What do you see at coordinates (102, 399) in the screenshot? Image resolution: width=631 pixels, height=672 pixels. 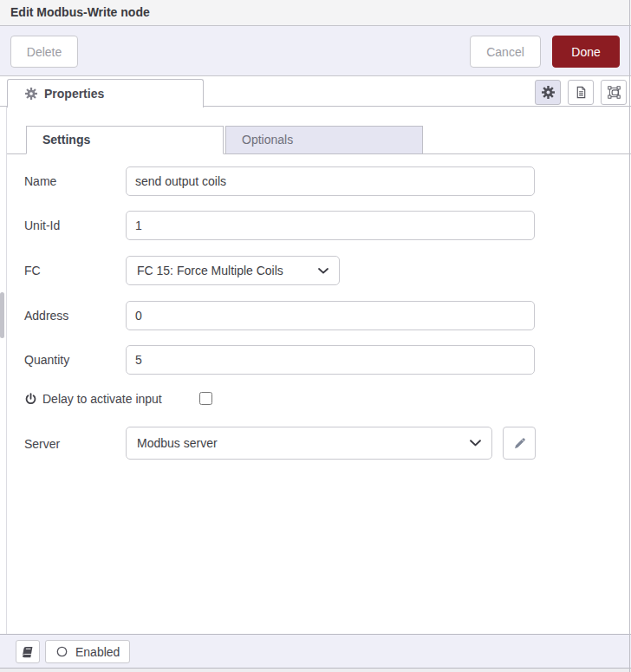 I see `delay-label: Delay to activate input` at bounding box center [102, 399].